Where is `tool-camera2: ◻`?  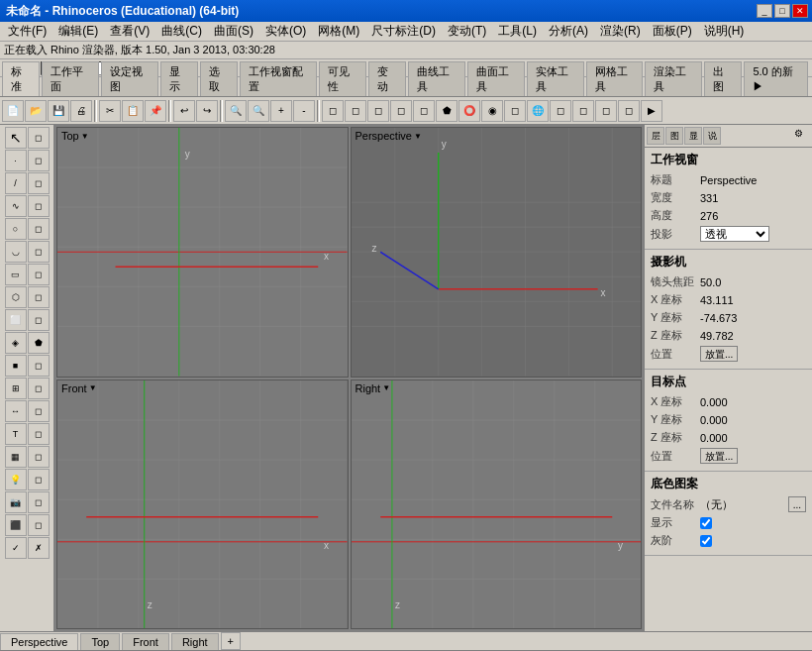 tool-camera2: ◻ is located at coordinates (39, 502).